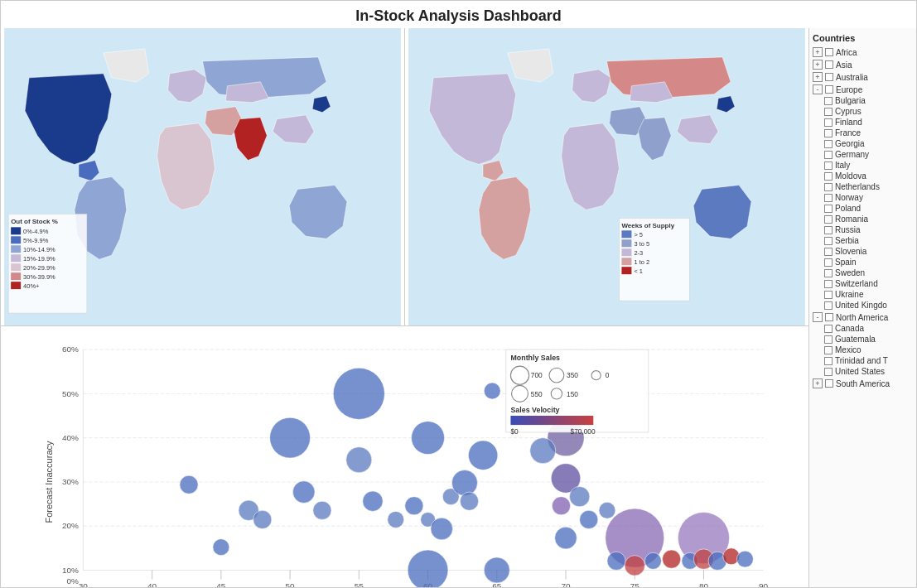 The width and height of the screenshot is (917, 588). I want to click on svg-text: Sales Velocity, so click(535, 410).